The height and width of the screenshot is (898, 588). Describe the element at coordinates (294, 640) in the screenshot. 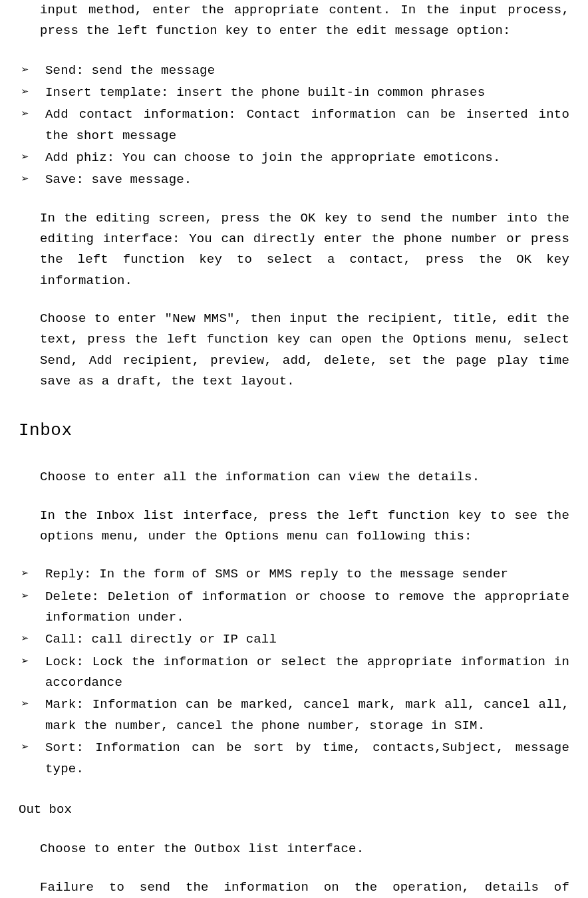

I see `list-item: Call: call directly or IP call` at that location.